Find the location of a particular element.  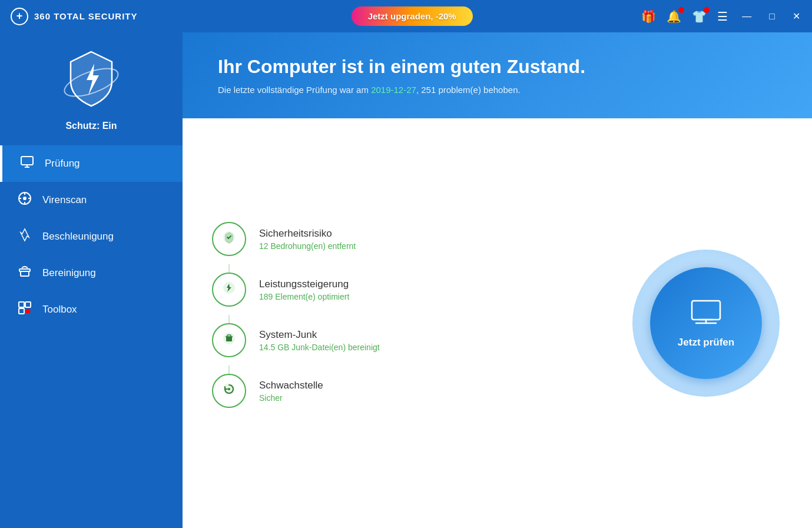

titlebar-center: Jetzt upgraden, -20% is located at coordinates (412, 16).